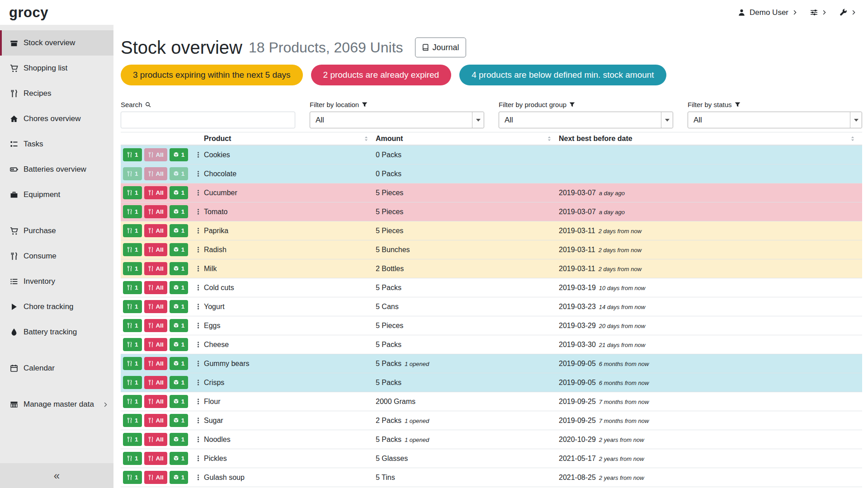 This screenshot has height=488, width=868. Describe the element at coordinates (848, 13) in the screenshot. I see `admin-tools-menu` at that location.